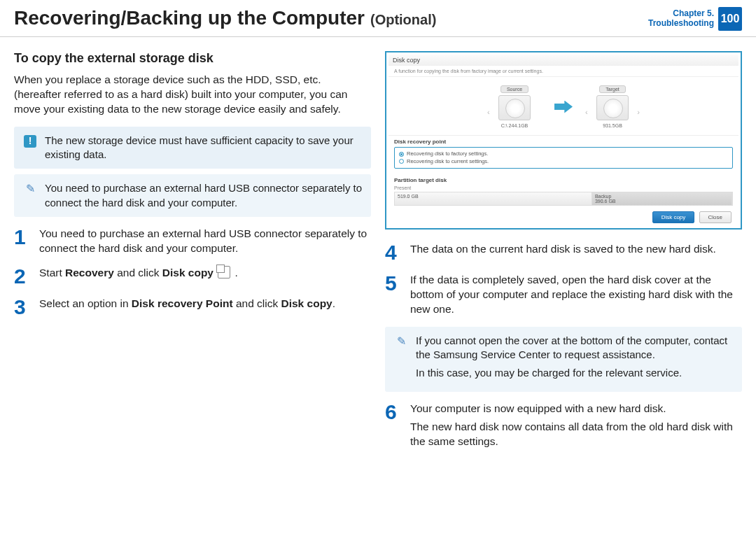 This screenshot has width=756, height=536. What do you see at coordinates (662, 199) in the screenshot?
I see `partition-seg-2: Backup 390.6 GB` at bounding box center [662, 199].